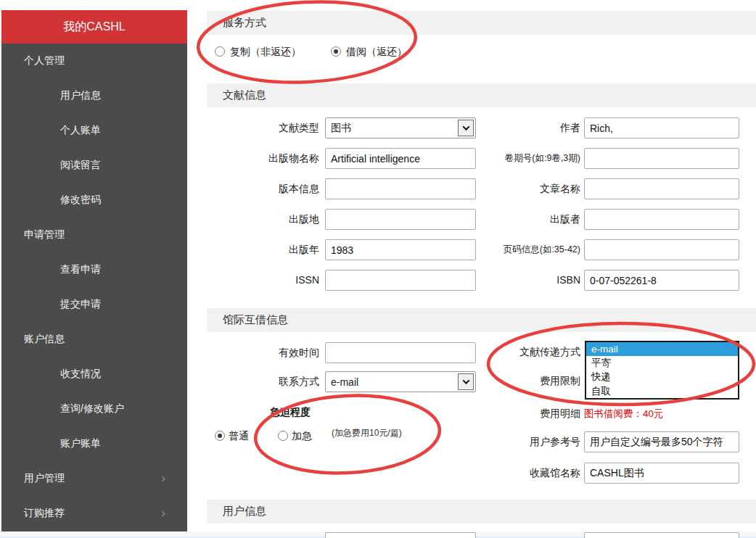 The height and width of the screenshot is (538, 756). Describe the element at coordinates (519, 280) in the screenshot. I see `isbn-label: ISBN` at that location.